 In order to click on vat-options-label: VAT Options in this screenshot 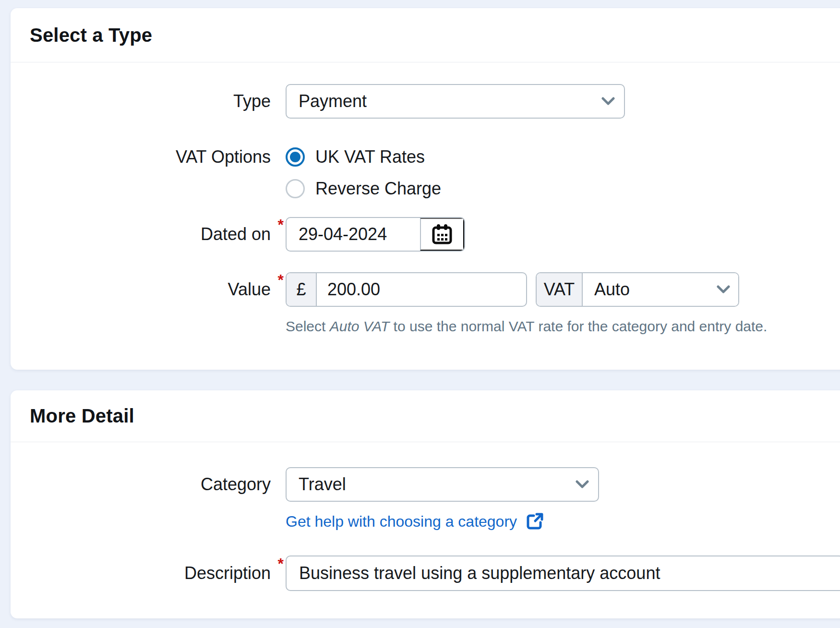, I will do `click(141, 157)`.